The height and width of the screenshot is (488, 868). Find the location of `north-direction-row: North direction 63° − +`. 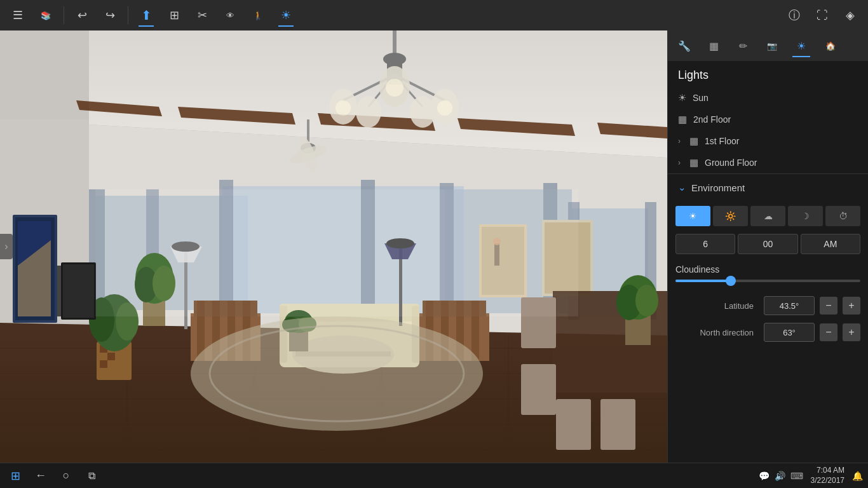

north-direction-row: North direction 63° − + is located at coordinates (768, 332).